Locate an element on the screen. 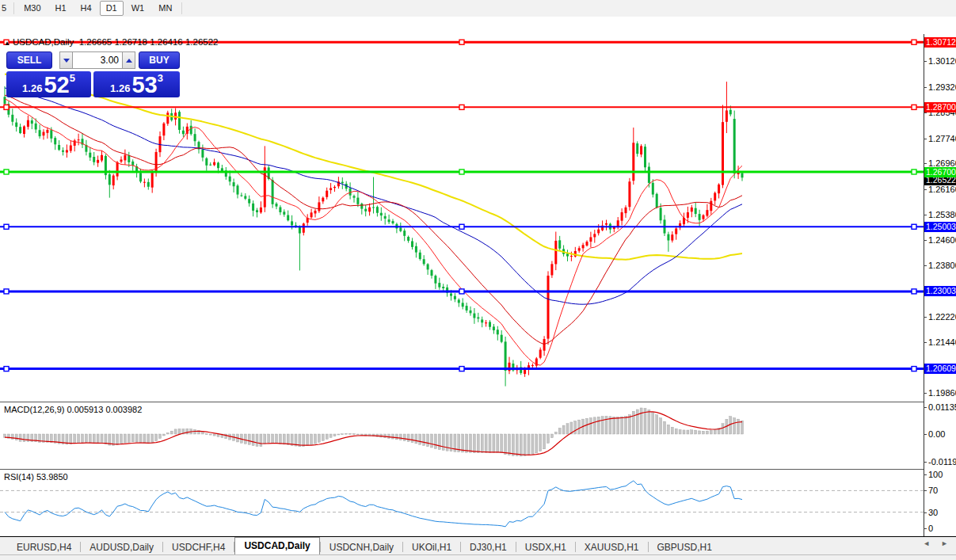 The width and height of the screenshot is (956, 560). tab-ukoil-h1: UKOil,H1 is located at coordinates (432, 547).